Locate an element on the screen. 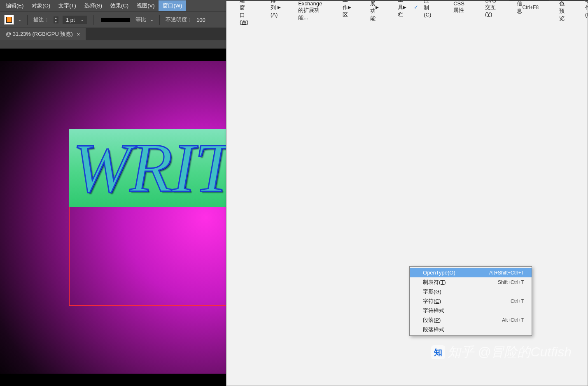 This screenshot has width=588, height=386. menu-object: 对象(O) is located at coordinates (41, 6).